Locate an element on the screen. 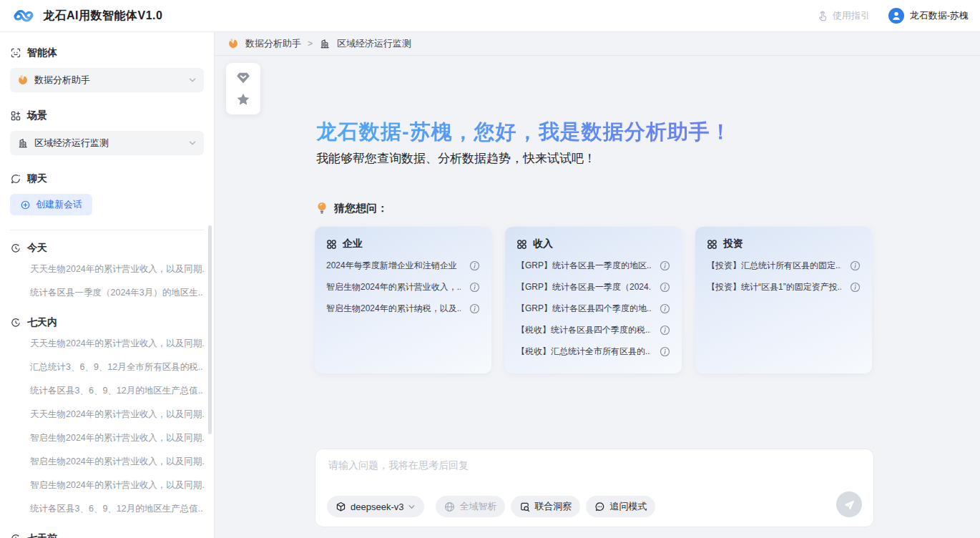  history-group-before7days: 七天前 is located at coordinates (107, 535).